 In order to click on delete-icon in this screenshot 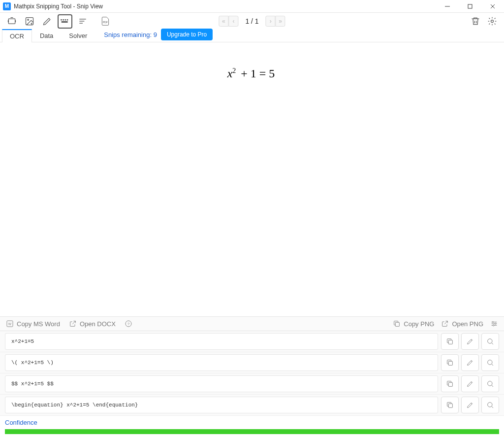, I will do `click(475, 21)`.